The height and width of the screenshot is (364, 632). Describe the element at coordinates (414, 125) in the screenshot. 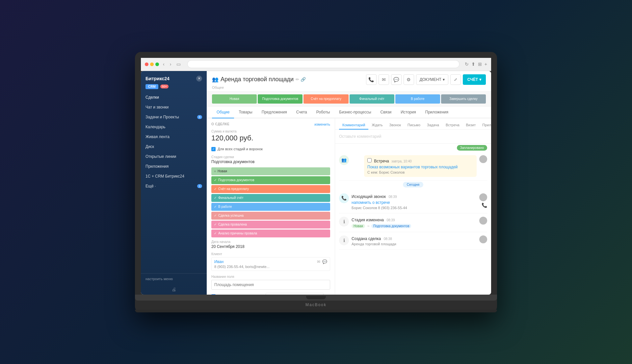

I see `activity-tab-letter: Письмо` at that location.